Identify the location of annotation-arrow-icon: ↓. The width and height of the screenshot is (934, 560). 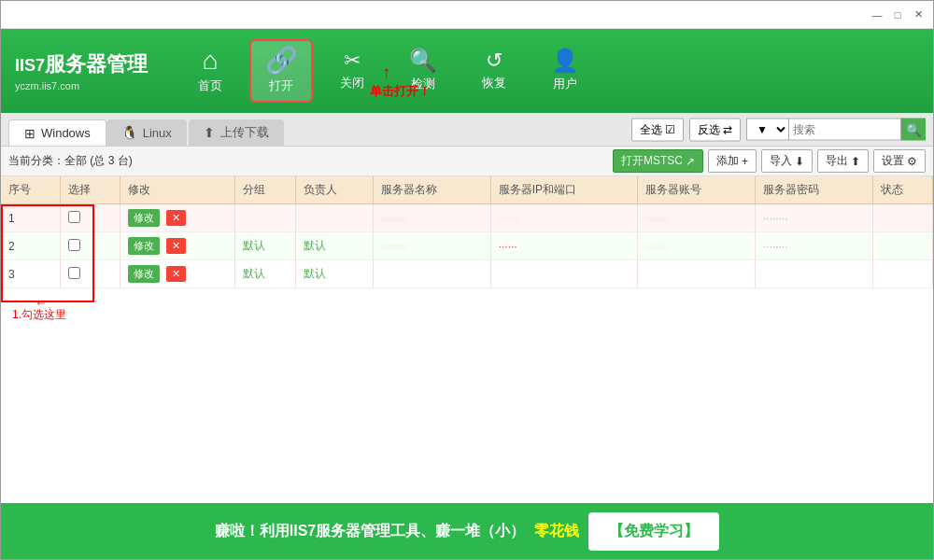
(387, 75).